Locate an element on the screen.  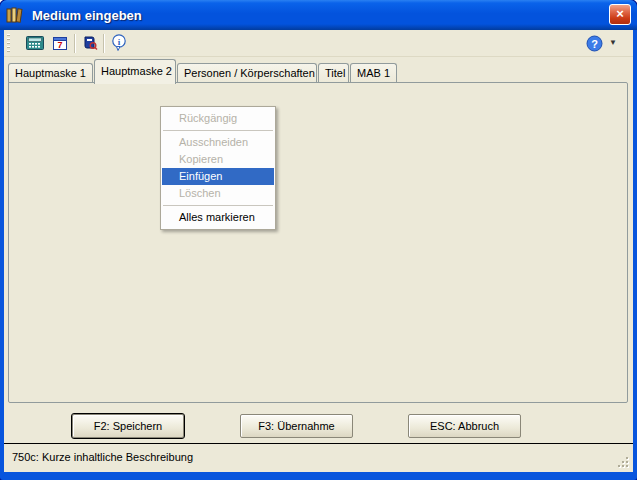
book-search-icon is located at coordinates (90, 43).